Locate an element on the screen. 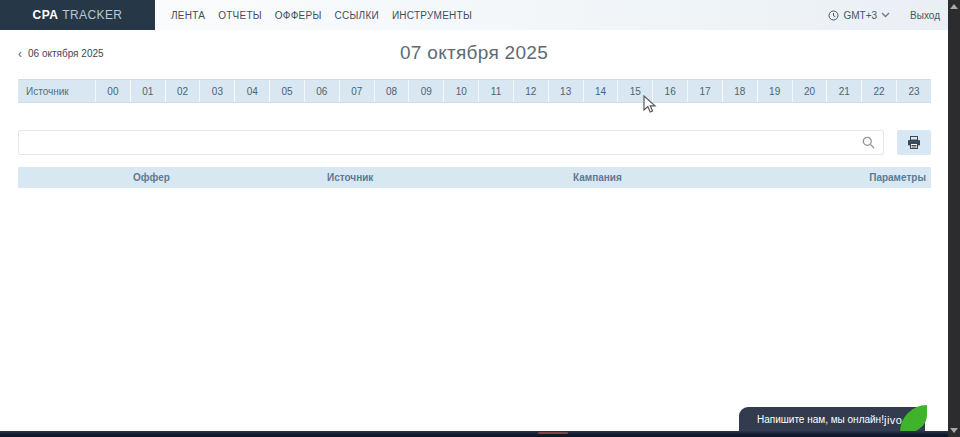 This screenshot has width=960, height=437. scrollbar-down-icon is located at coordinates (954, 430).